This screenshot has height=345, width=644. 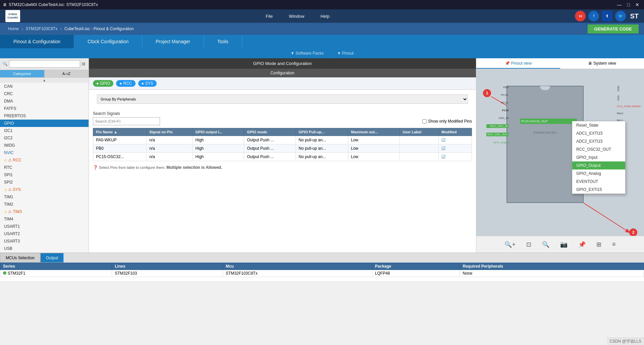 What do you see at coordinates (599, 133) in the screenshot?
I see `menu-adc1-exti15: ADC1_EXTI15` at bounding box center [599, 133].